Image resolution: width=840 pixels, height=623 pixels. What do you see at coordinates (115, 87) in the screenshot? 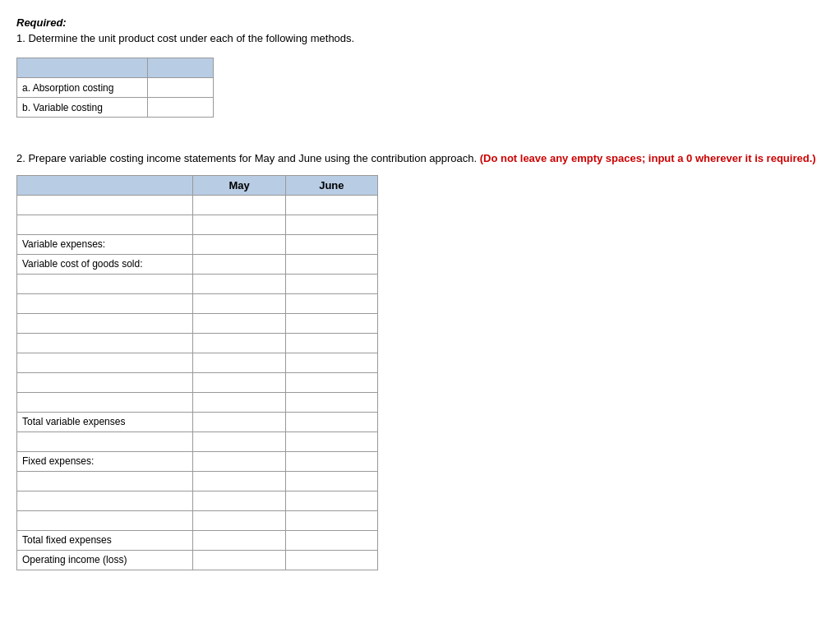
I see `unit-cost-table: a. Absorption costing b. Variable costin…` at bounding box center [115, 87].